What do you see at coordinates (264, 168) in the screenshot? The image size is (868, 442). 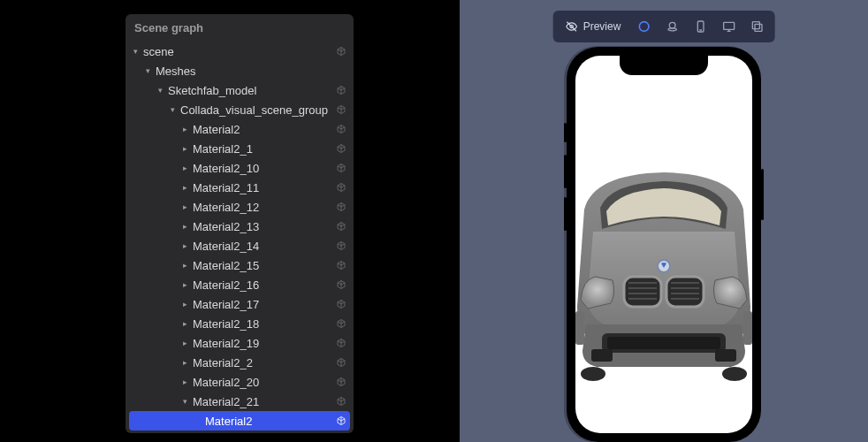 I see `tree-label: Material2_10` at bounding box center [264, 168].